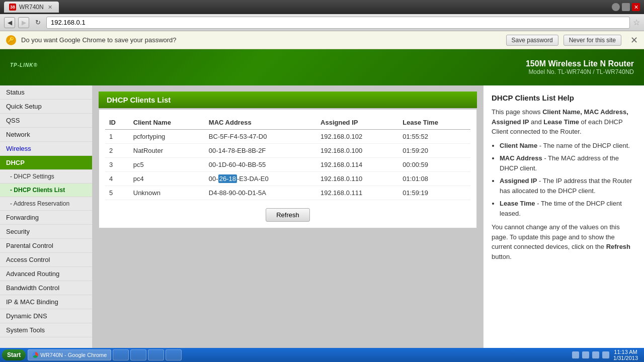  Describe the element at coordinates (46, 274) in the screenshot. I see `sidebar-item-advanced-routing: Advanced Routing` at that location.